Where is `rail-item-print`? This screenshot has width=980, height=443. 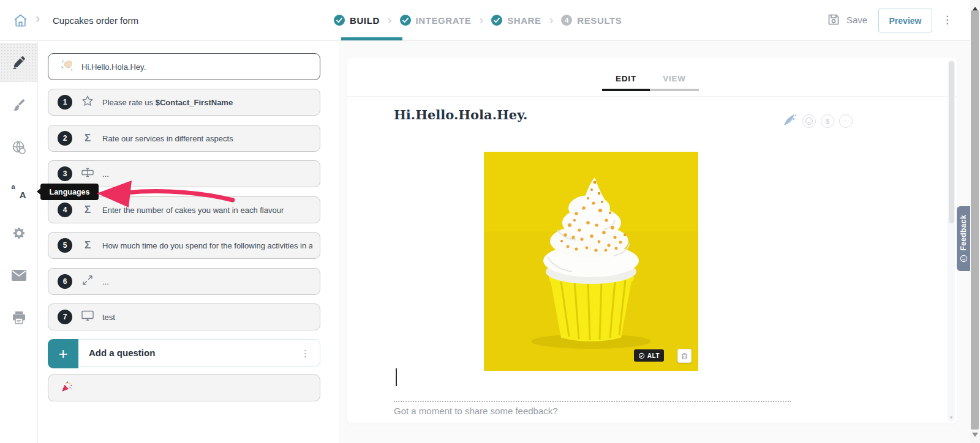
rail-item-print is located at coordinates (18, 318).